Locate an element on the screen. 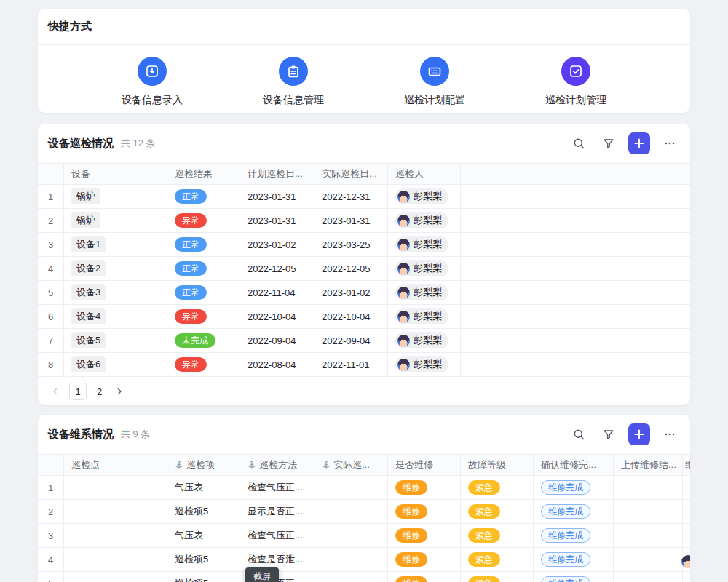 Image resolution: width=728 pixels, height=582 pixels. actual-date-cell: 2022-09-04 is located at coordinates (351, 340).